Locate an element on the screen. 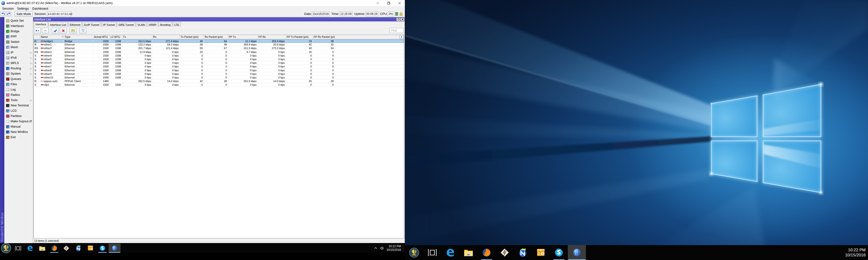 This screenshot has height=260, width=868. taskbar-netscape-icon is located at coordinates (78, 248).